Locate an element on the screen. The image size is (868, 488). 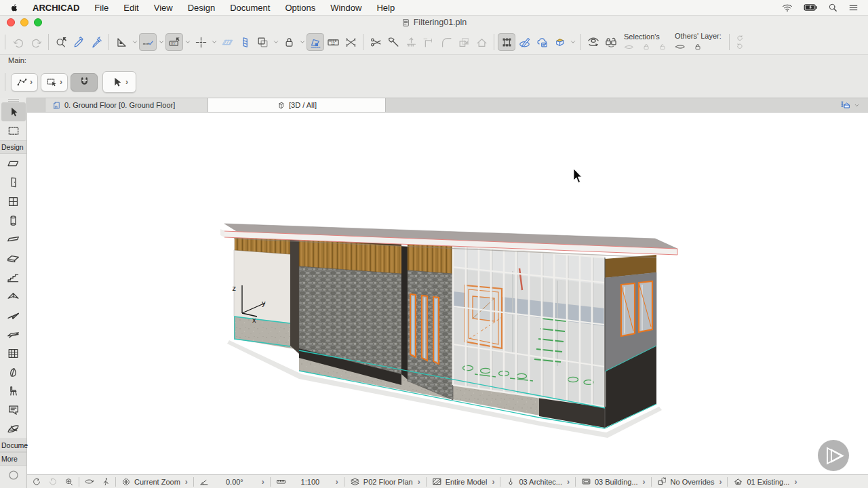
selection-unlock-button is located at coordinates (663, 47).